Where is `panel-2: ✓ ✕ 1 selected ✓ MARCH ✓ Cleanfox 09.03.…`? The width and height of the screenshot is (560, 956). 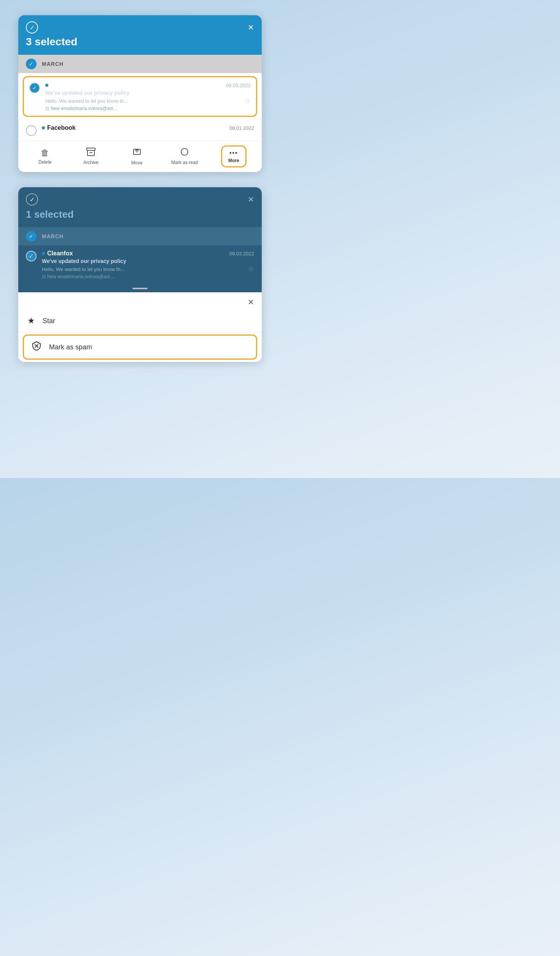
panel-2: ✓ ✕ 1 selected ✓ MARCH ✓ Cleanfox 09.03.… is located at coordinates (140, 275).